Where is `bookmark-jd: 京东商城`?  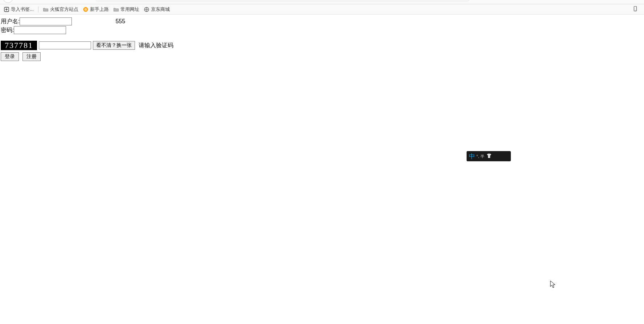 bookmark-jd: 京东商城 is located at coordinates (157, 9).